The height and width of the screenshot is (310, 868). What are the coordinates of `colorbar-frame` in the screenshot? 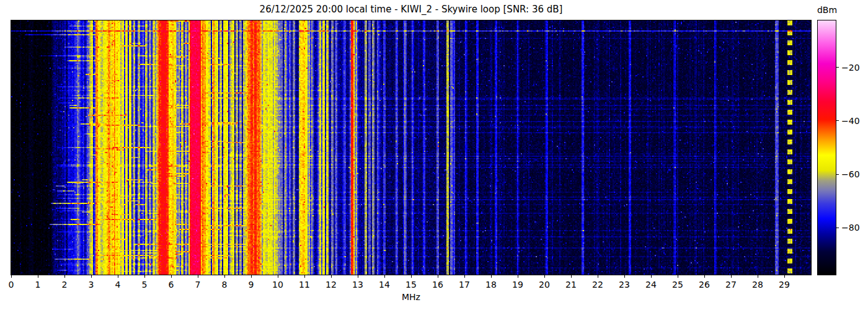 It's located at (827, 148).